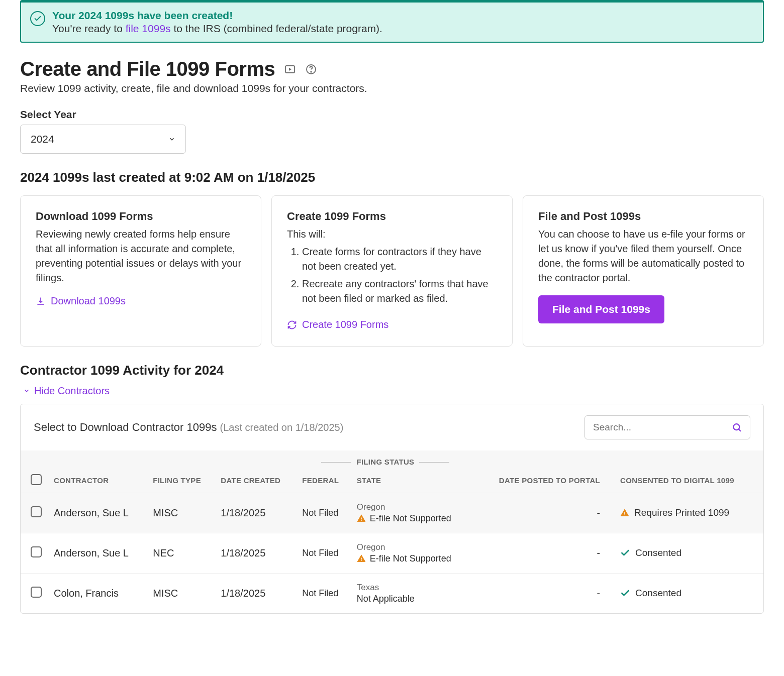 Image resolution: width=784 pixels, height=676 pixels. I want to click on th-state: STATE, so click(413, 481).